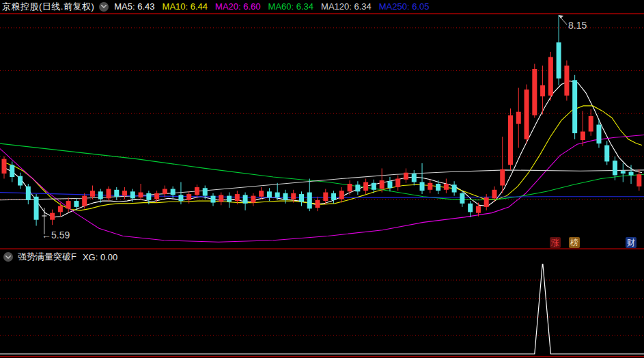 This screenshot has width=644, height=358. I want to click on indicator-name: 强势满量突破F, so click(47, 257).